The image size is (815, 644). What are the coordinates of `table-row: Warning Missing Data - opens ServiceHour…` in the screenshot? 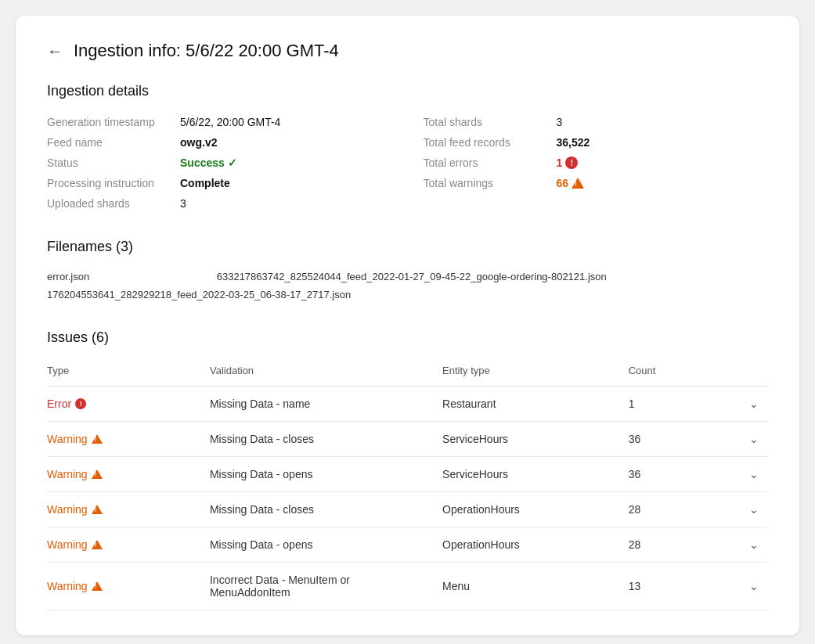 It's located at (407, 474).